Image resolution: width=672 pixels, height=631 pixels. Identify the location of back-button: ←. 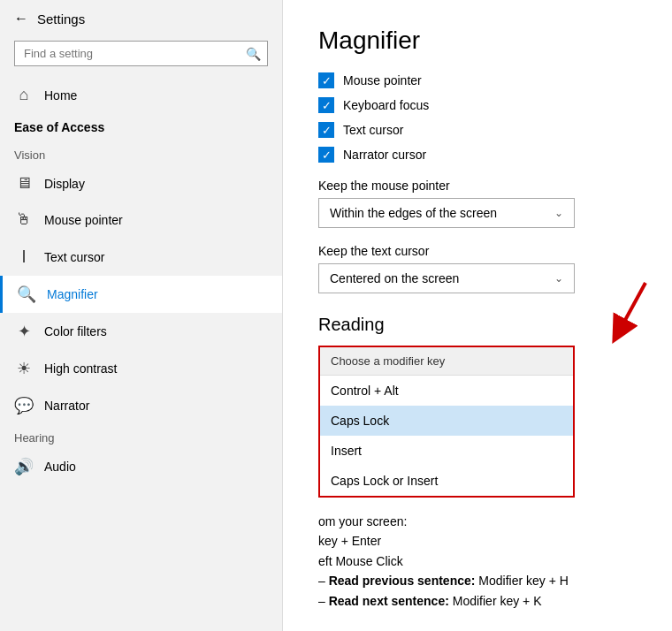
(21, 19).